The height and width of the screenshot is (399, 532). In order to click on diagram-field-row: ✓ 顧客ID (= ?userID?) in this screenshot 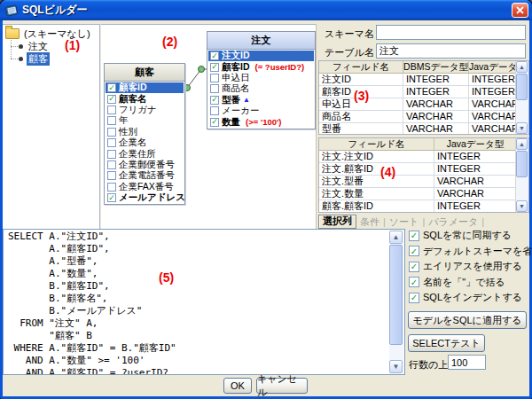, I will do `click(261, 66)`.